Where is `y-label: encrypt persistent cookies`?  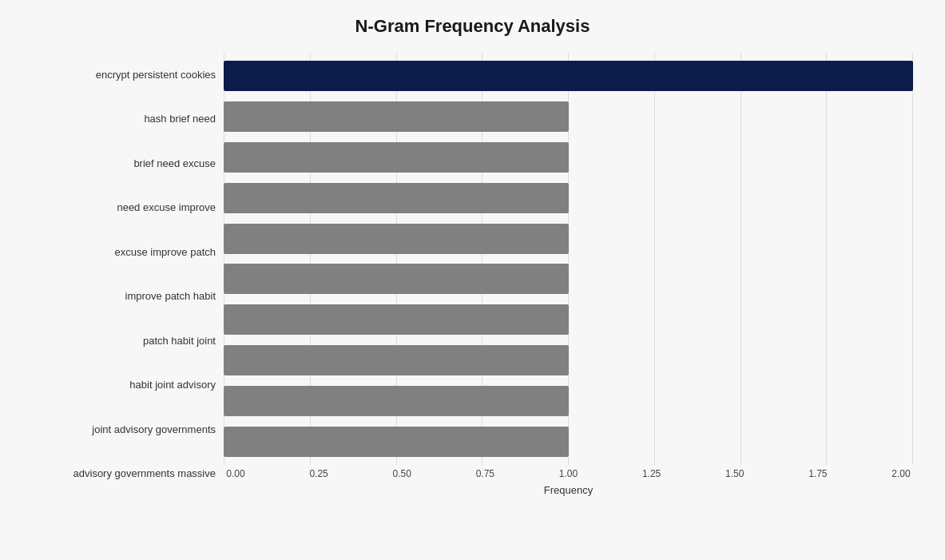
y-label: encrypt persistent cookies is located at coordinates (156, 75).